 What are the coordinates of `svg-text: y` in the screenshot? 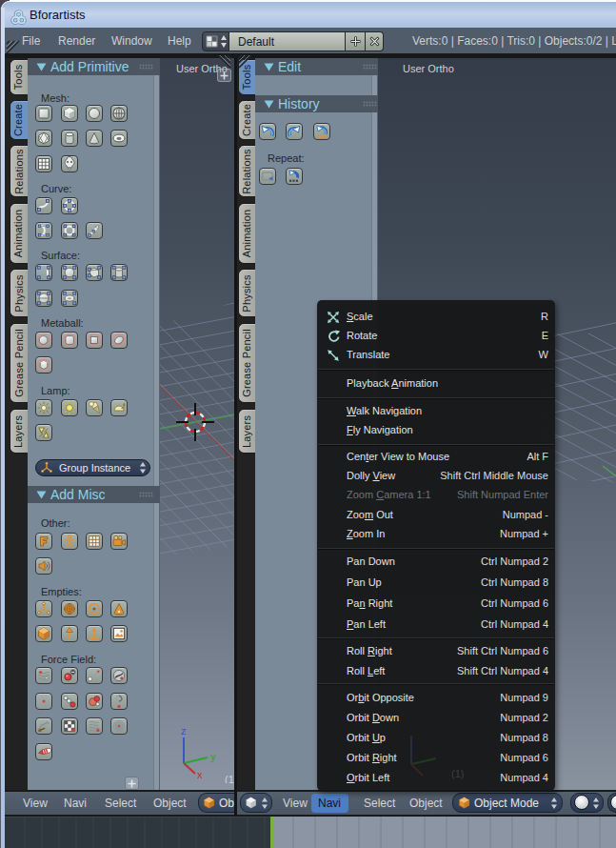 It's located at (213, 757).